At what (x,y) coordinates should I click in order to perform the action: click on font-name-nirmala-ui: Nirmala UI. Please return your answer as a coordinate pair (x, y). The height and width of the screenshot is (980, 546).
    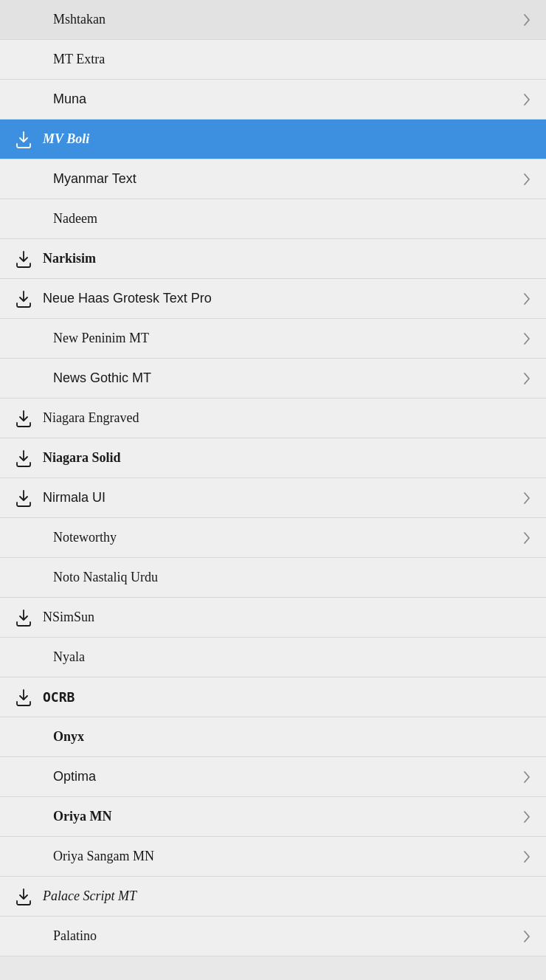
    Looking at the image, I should click on (281, 497).